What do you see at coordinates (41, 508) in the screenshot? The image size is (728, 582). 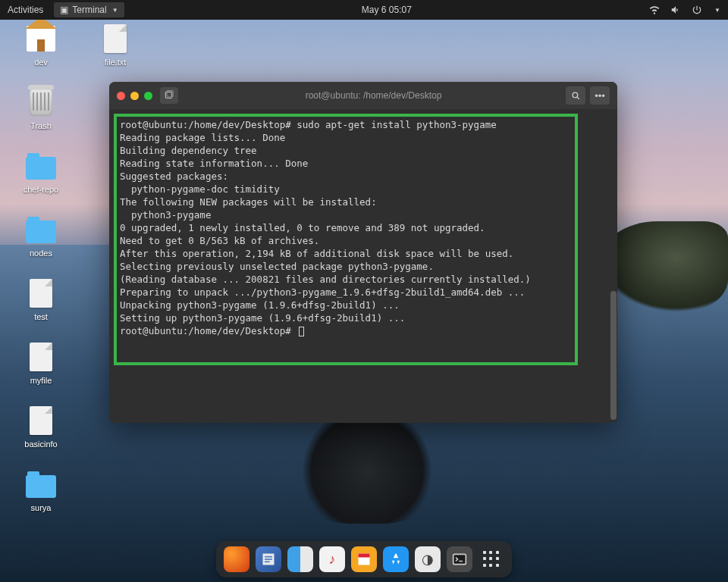 I see `icon-label: surya` at bounding box center [41, 508].